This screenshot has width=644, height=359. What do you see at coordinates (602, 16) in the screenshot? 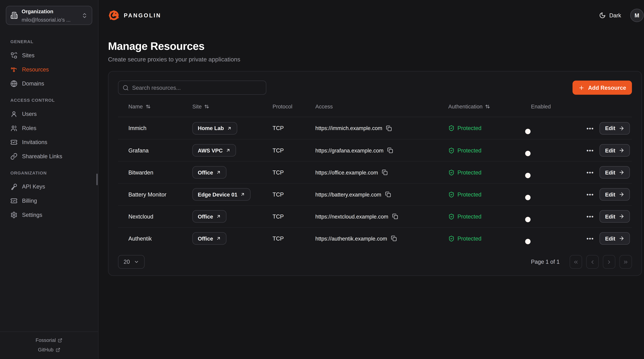
I see `moon-icon` at bounding box center [602, 16].